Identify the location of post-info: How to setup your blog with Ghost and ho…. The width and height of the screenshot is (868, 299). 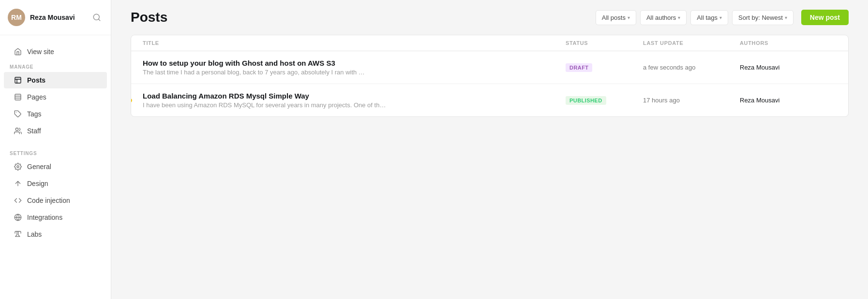
(354, 68).